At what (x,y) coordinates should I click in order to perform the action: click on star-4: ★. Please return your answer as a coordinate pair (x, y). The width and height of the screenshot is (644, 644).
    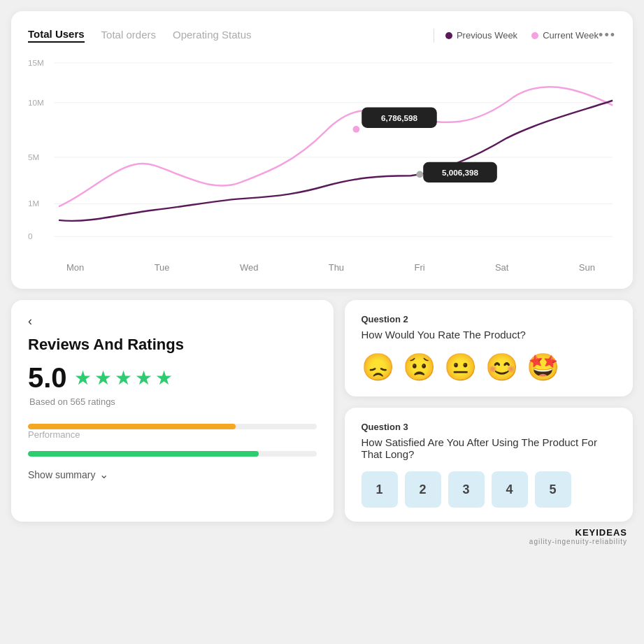
    Looking at the image, I should click on (144, 378).